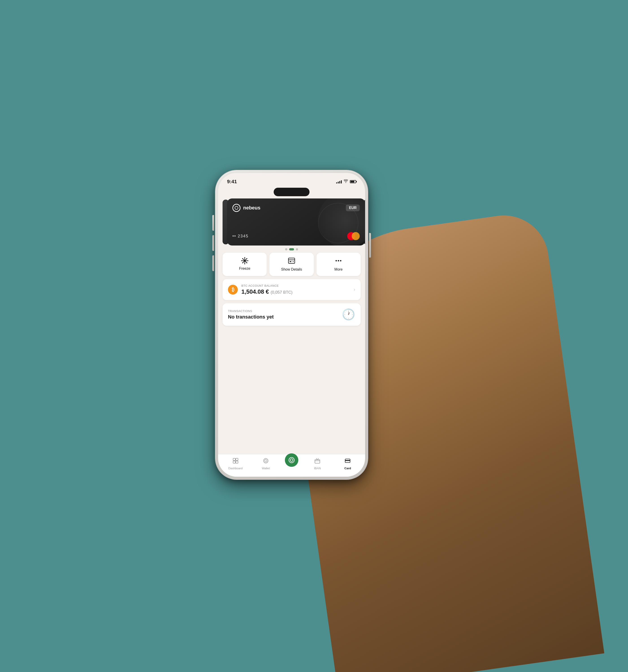 This screenshot has width=628, height=672. What do you see at coordinates (251, 317) in the screenshot?
I see `transactions-empty-text: No transactions yet` at bounding box center [251, 317].